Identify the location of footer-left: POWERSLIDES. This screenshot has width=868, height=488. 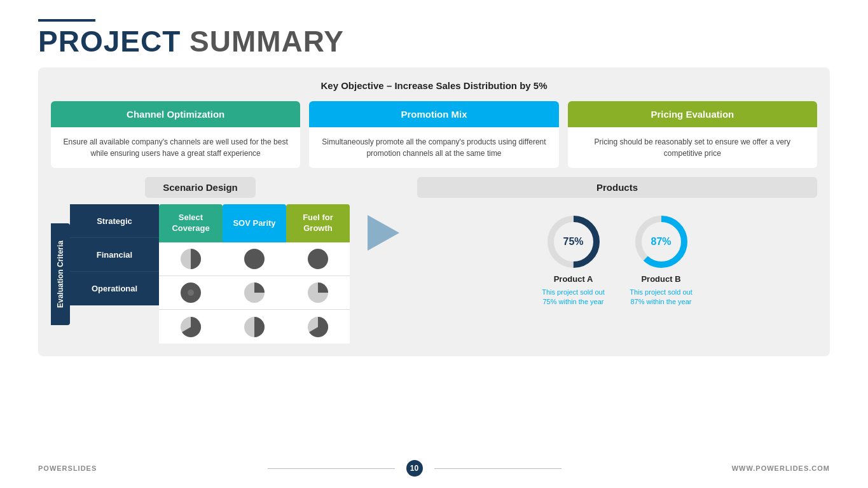
(67, 468).